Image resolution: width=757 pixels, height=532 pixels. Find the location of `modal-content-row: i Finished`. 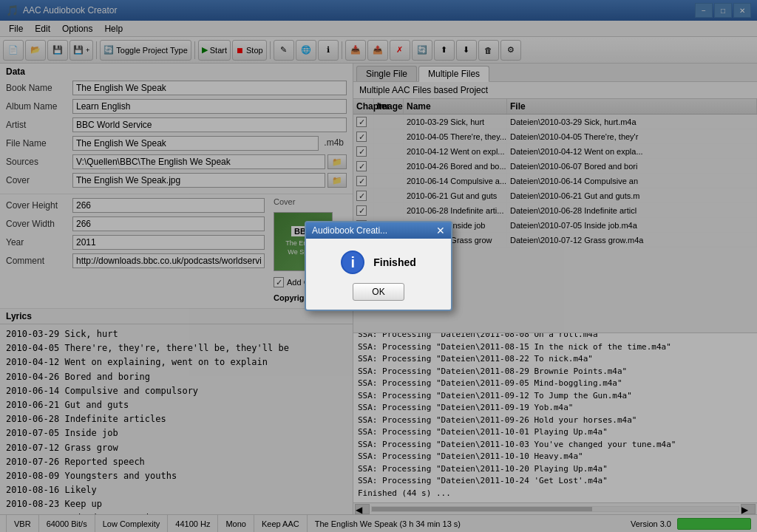

modal-content-row: i Finished is located at coordinates (378, 262).